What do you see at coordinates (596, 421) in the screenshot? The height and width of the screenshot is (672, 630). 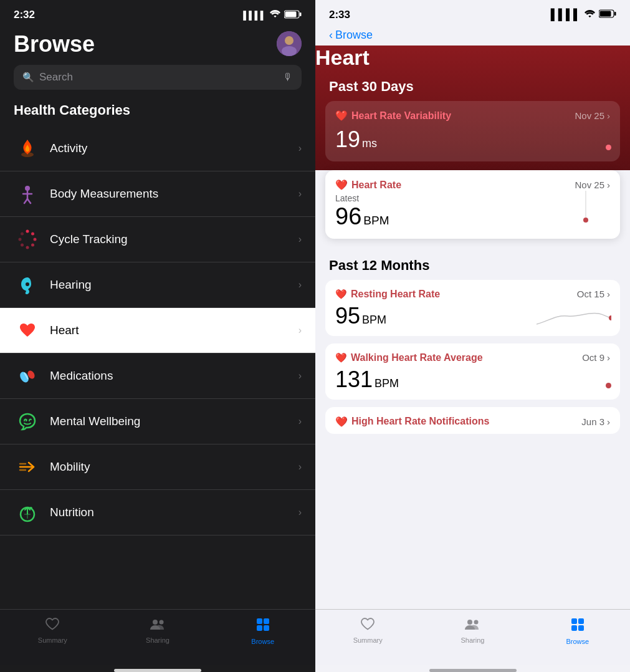 I see `high-hr-card-date: Jun 3 ›` at bounding box center [596, 421].